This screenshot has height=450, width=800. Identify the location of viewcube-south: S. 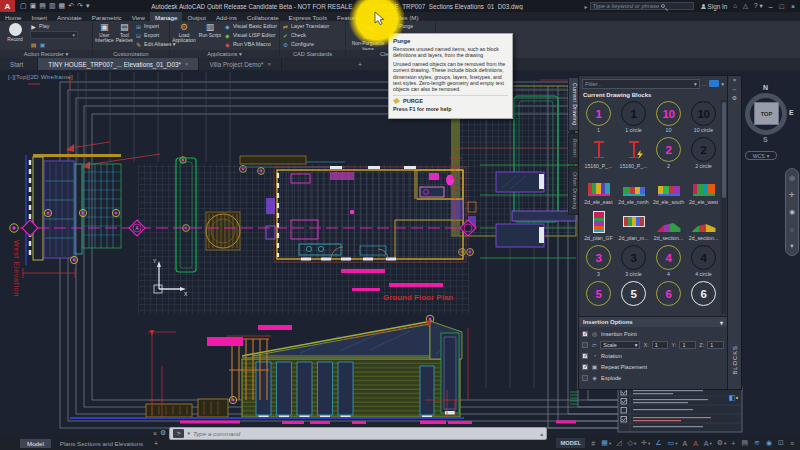
(766, 140).